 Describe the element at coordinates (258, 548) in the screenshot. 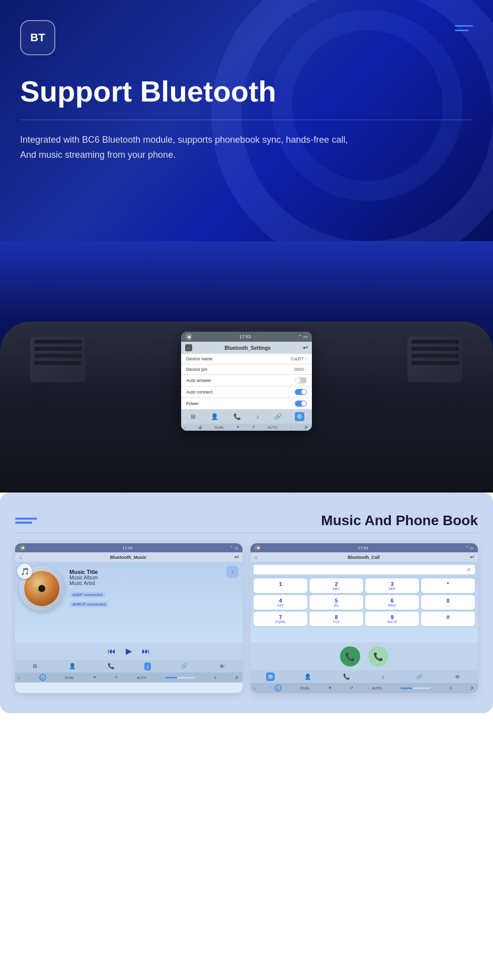

I see `phone-back-btn: ◀` at that location.